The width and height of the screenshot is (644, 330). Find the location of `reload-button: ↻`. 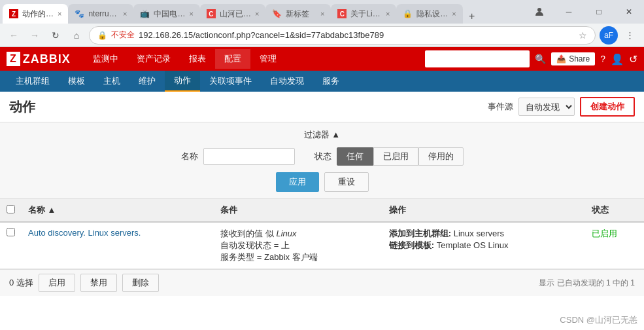

reload-button: ↻ is located at coordinates (56, 35).